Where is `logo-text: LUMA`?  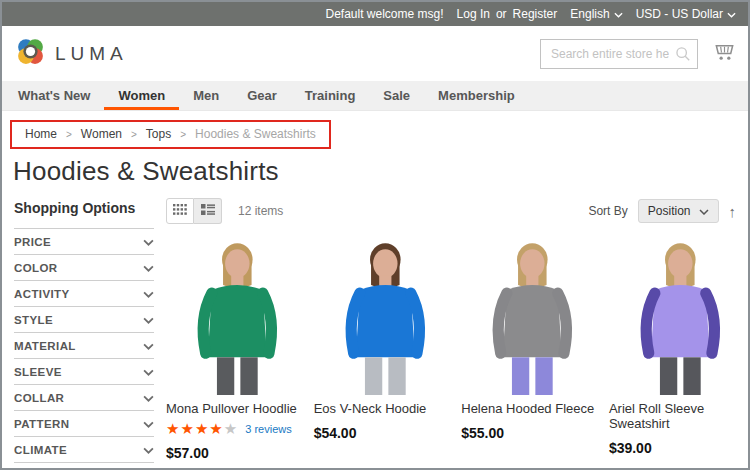 logo-text: LUMA is located at coordinates (92, 54).